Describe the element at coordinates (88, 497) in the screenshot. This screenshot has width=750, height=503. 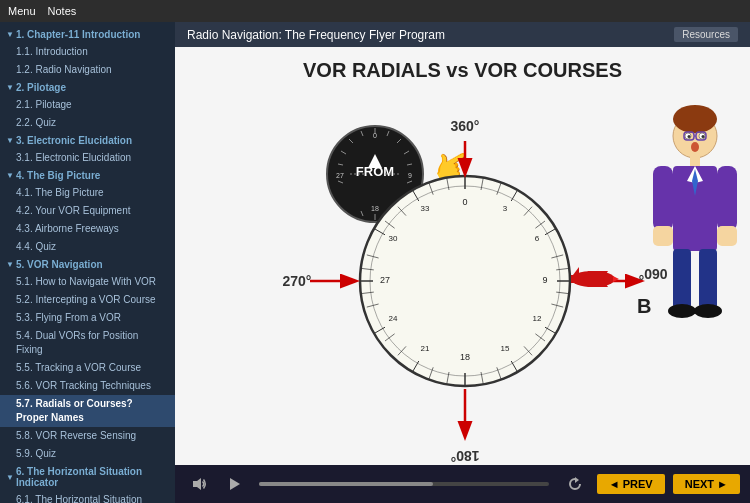
I see `sidebar-item: 6.1. The Horizontal Situation Indicator …` at that location.